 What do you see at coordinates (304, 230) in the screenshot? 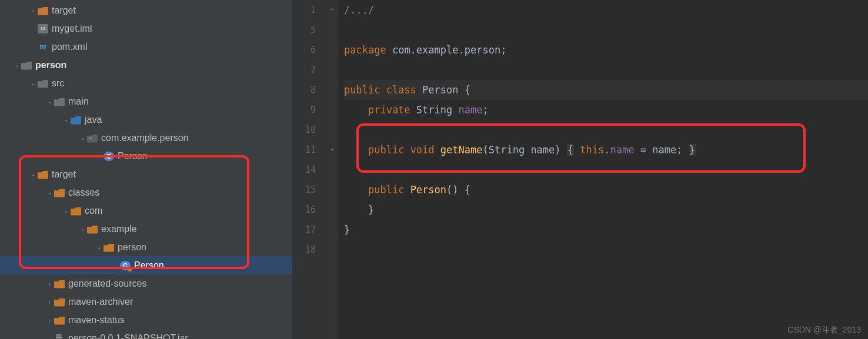
I see `line-number: 17` at bounding box center [304, 230].